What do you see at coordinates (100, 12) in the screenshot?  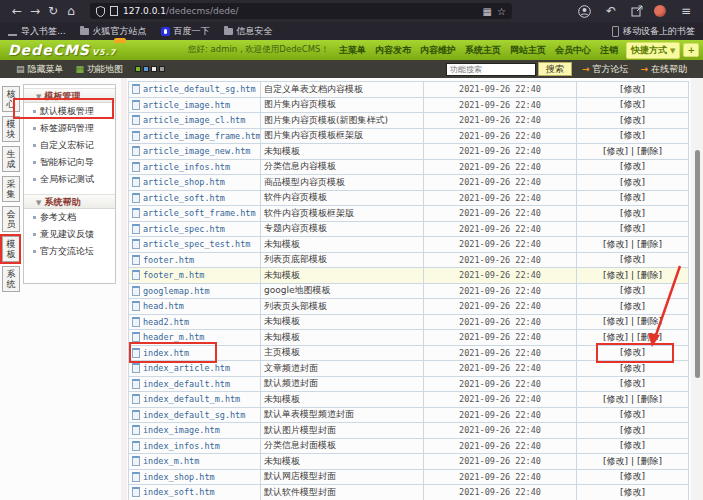 I see `shield-icon` at bounding box center [100, 12].